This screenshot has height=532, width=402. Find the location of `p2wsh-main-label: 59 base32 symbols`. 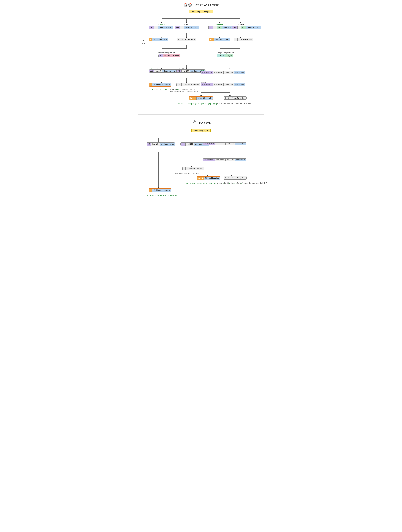

p2wsh-main-label: 59 base32 symbols is located at coordinates (212, 178).